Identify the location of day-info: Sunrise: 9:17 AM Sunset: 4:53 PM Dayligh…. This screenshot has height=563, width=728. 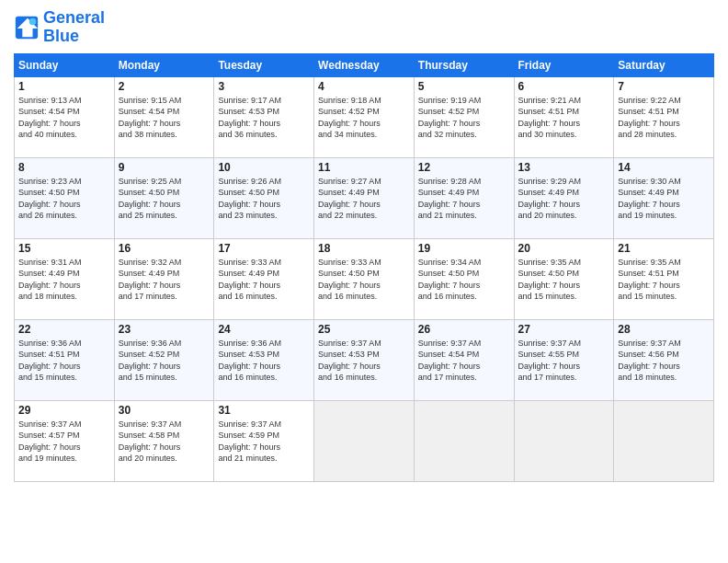
(264, 118).